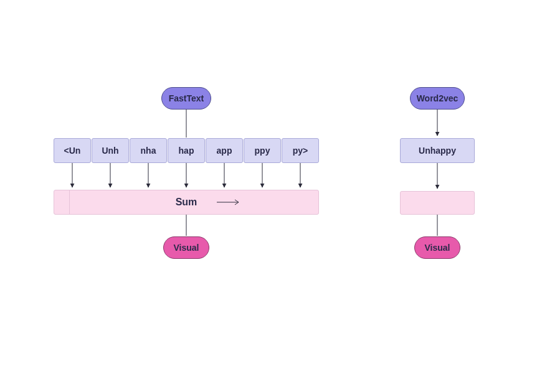 This screenshot has height=392, width=537. I want to click on sum-label: Sum, so click(186, 202).